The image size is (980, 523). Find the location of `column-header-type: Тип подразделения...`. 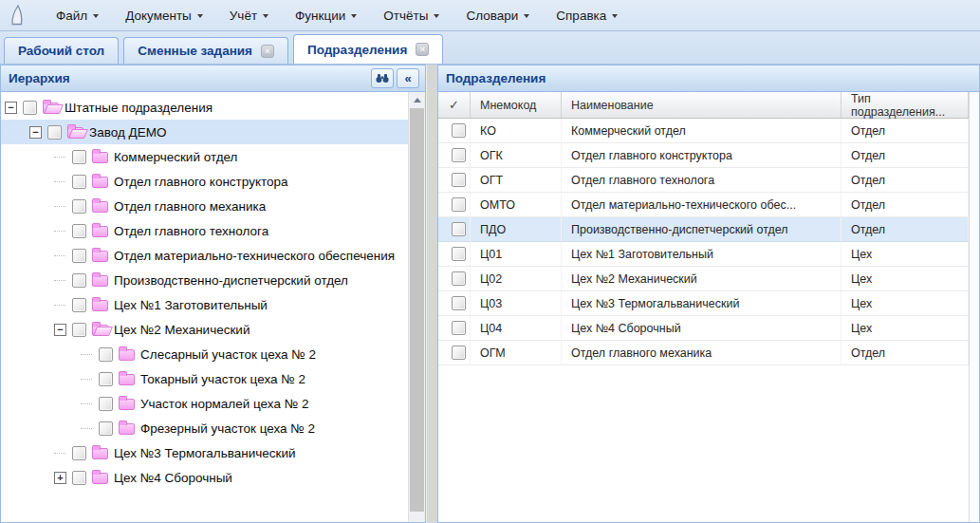

column-header-type: Тип подразделения... is located at coordinates (905, 104).